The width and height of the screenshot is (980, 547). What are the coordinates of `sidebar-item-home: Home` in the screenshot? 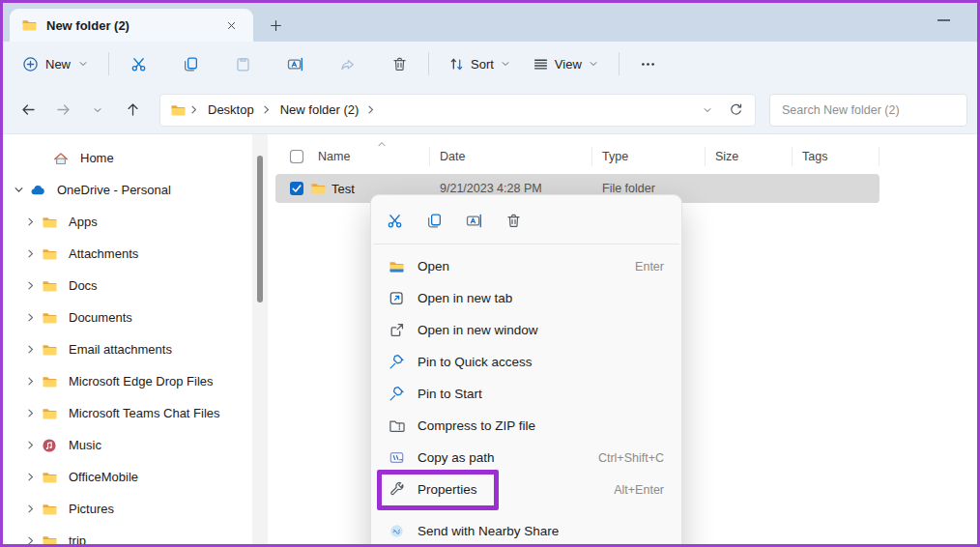 It's located at (128, 158).